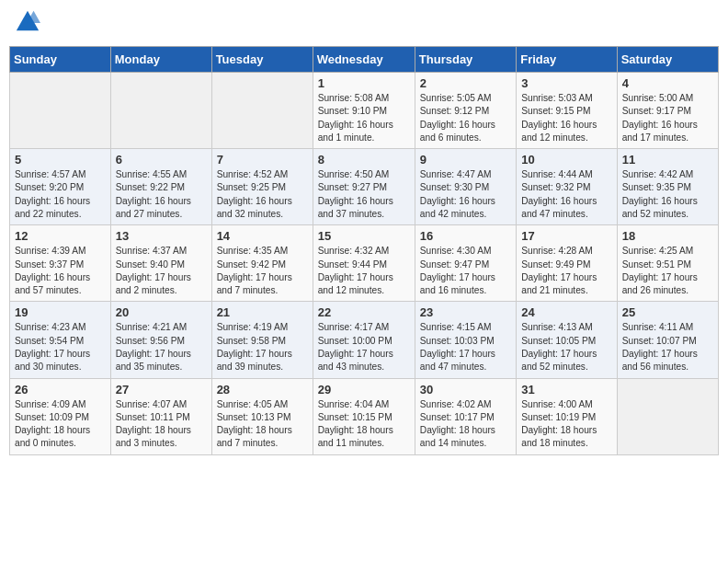  Describe the element at coordinates (465, 348) in the screenshot. I see `day-info: Sunrise: 4:15 AM Sunset: 10:03 PM Daylig…` at that location.